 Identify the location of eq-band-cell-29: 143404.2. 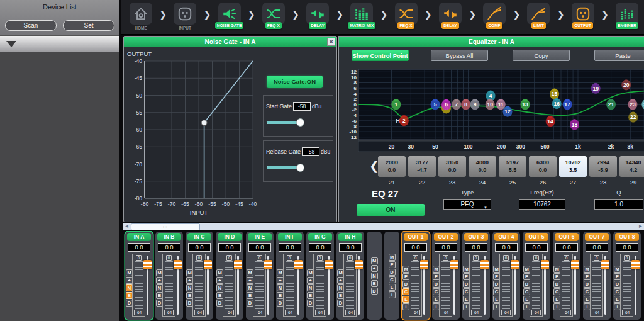
(631, 166).